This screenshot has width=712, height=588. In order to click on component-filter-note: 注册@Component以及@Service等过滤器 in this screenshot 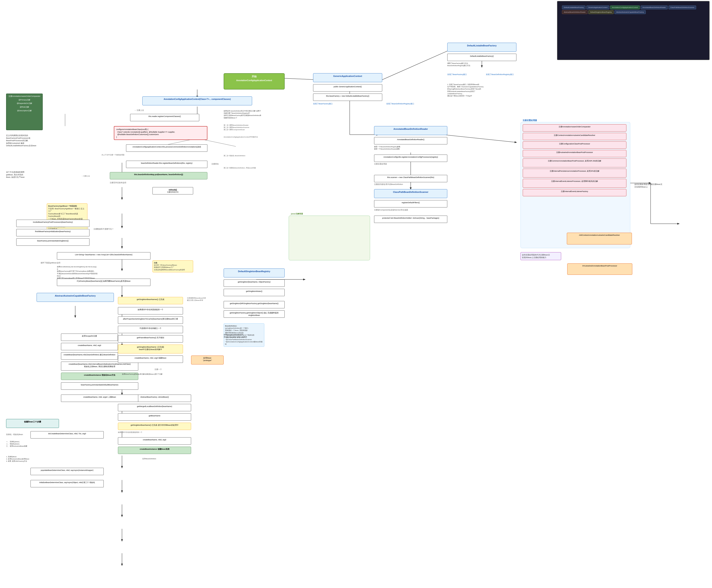, I will do `click(391, 210)`.